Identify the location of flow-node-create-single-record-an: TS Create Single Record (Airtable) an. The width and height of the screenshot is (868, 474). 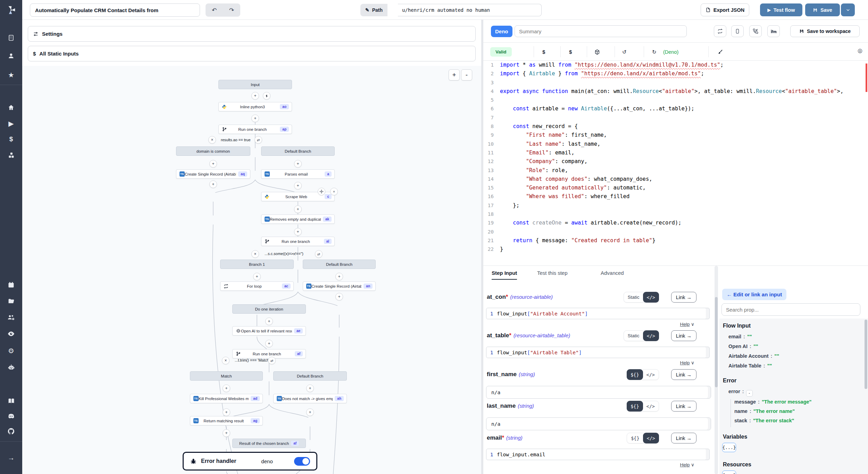
(339, 286).